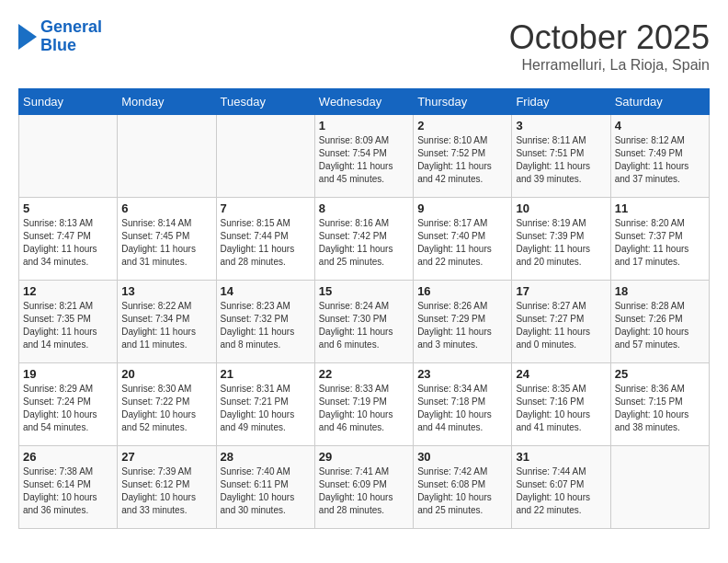 The width and height of the screenshot is (728, 563). What do you see at coordinates (462, 291) in the screenshot?
I see `day-number: 16` at bounding box center [462, 291].